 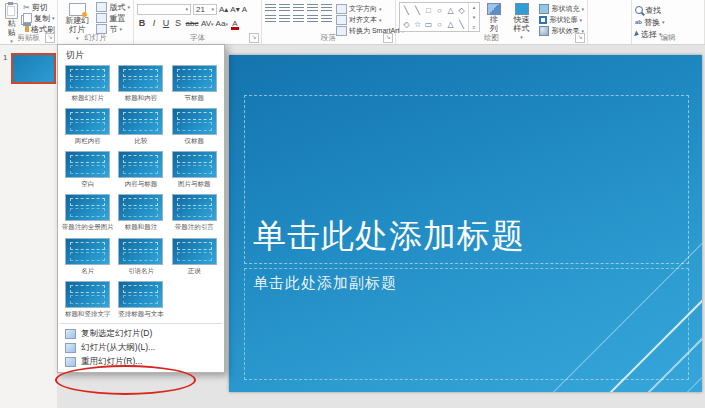 I want to click on find-button: 查找, so click(x=668, y=10).